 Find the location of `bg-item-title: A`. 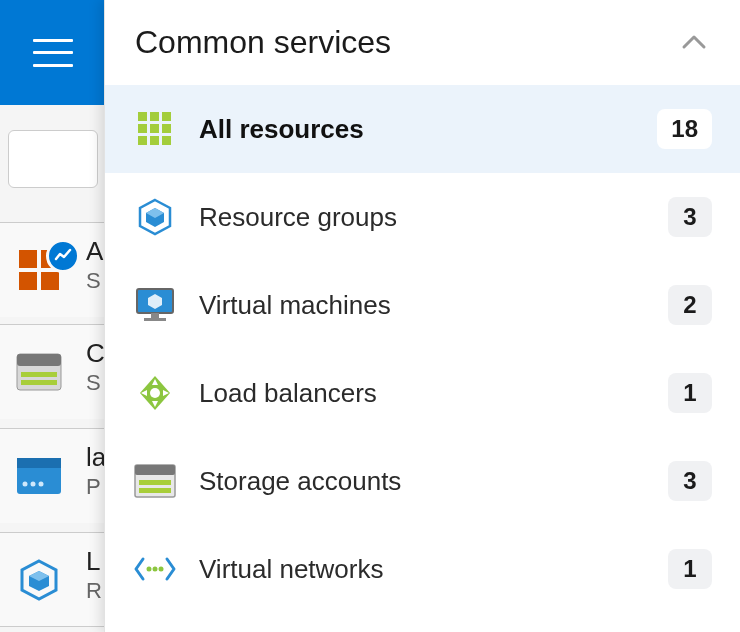

bg-item-title: A is located at coordinates (94, 252).